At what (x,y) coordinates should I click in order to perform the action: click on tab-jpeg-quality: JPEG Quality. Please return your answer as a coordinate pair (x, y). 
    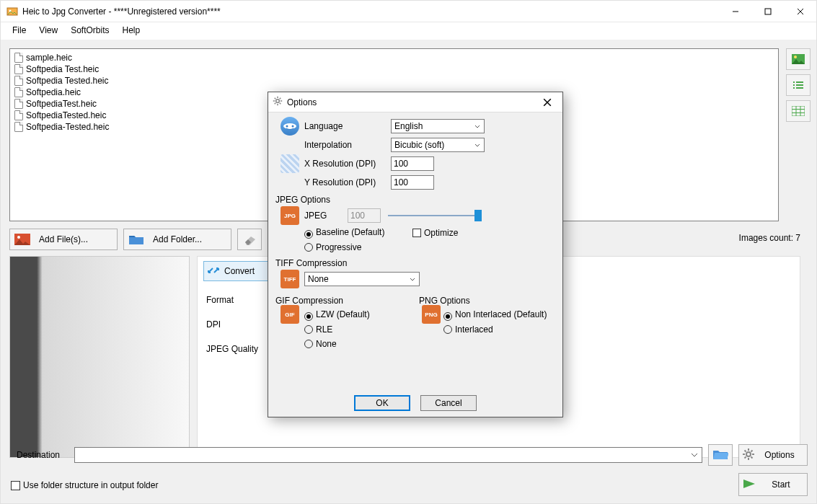
    Looking at the image, I should click on (239, 349).